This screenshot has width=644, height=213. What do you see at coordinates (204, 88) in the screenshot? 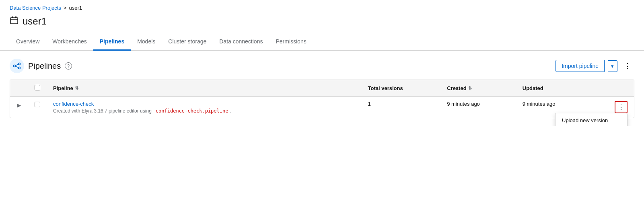
I see `pipeline-column-header: Pipeline ⇅` at bounding box center [204, 88].